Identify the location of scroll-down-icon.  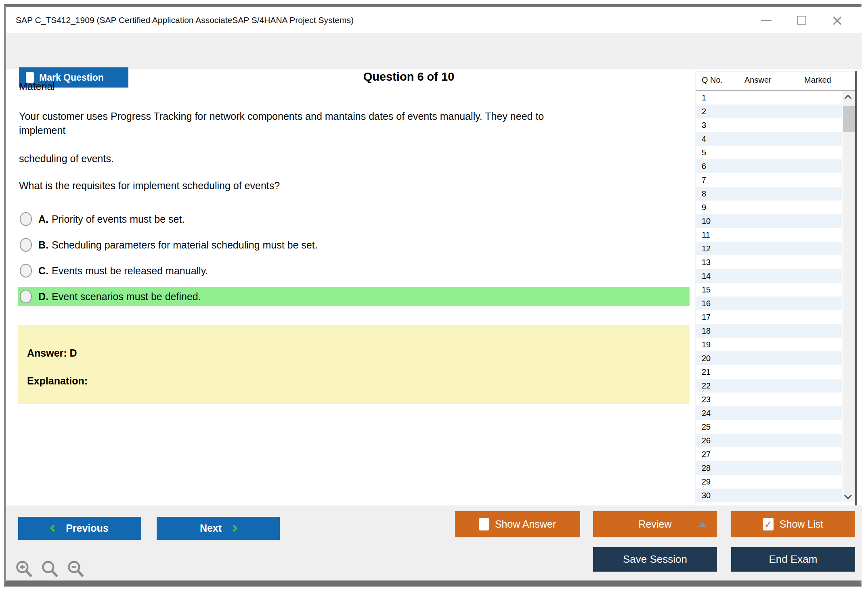
(848, 495).